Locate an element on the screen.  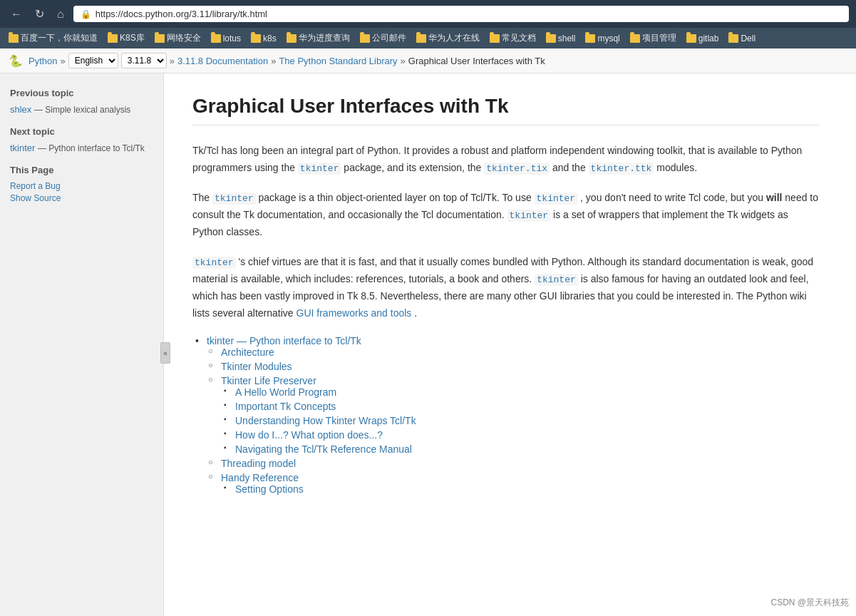
toc-handy-sub-list: Setting Options is located at coordinates (527, 489).